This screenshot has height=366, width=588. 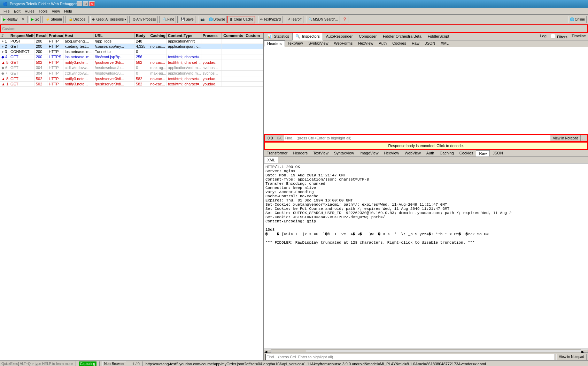 I want to click on bottom-tab-caching: Caching, so click(x=447, y=153).